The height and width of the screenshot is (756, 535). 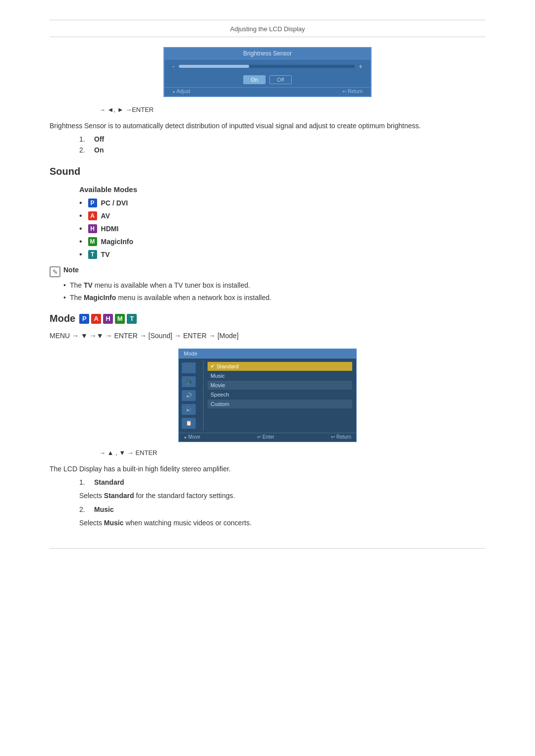 What do you see at coordinates (282, 203) in the screenshot?
I see `mode-bullet-pc-dvi: • P PC / DVI` at bounding box center [282, 203].